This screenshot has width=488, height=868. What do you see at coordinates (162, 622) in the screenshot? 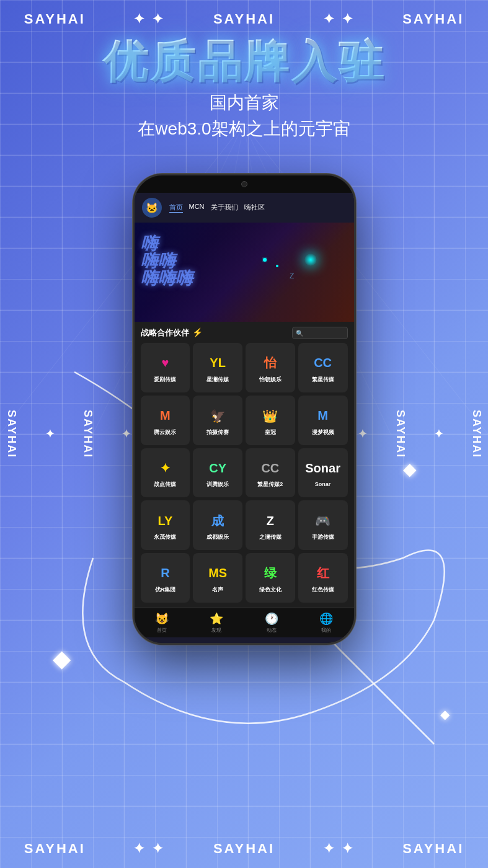
I see `bottom-nav-home: 😺 首页` at bounding box center [162, 622].